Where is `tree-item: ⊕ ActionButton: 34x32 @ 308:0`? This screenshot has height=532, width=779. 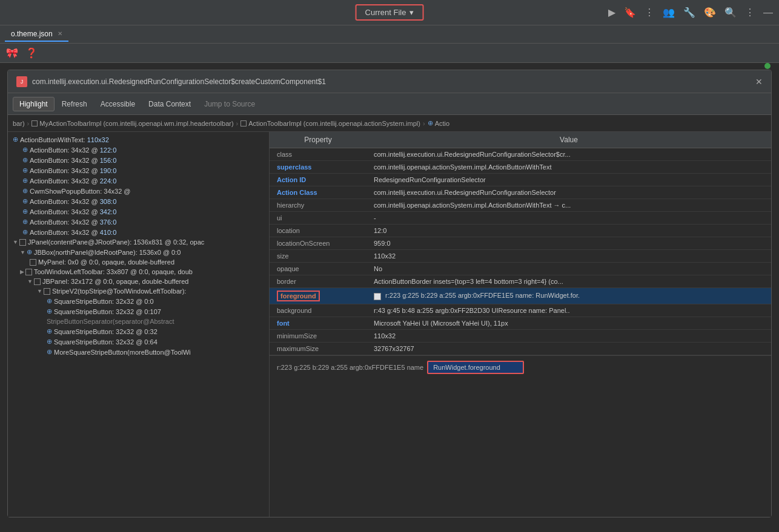
tree-item: ⊕ ActionButton: 34x32 @ 308:0 is located at coordinates (138, 201).